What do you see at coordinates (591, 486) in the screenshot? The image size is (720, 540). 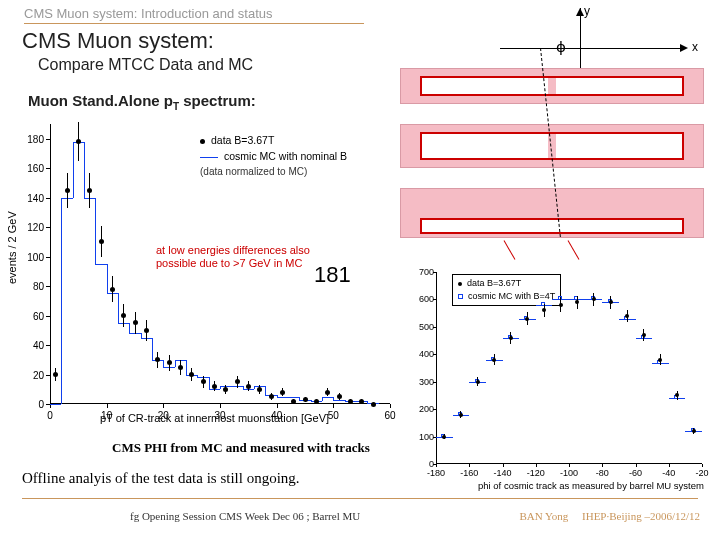 I see `phi-plot-xlabel: phi of cosmic track as measured by barre…` at bounding box center [591, 486].